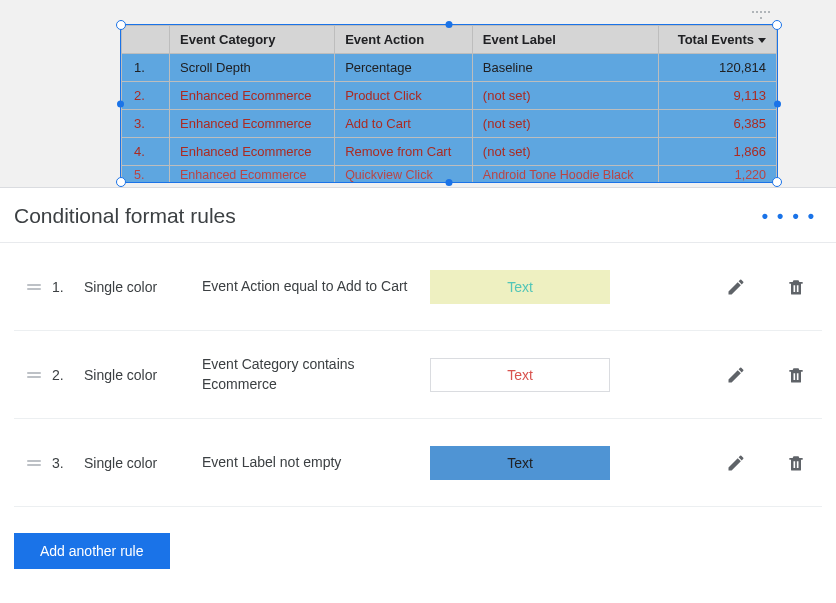 The height and width of the screenshot is (603, 836). What do you see at coordinates (252, 68) in the screenshot?
I see `cell-event-category: Scroll Depth` at bounding box center [252, 68].